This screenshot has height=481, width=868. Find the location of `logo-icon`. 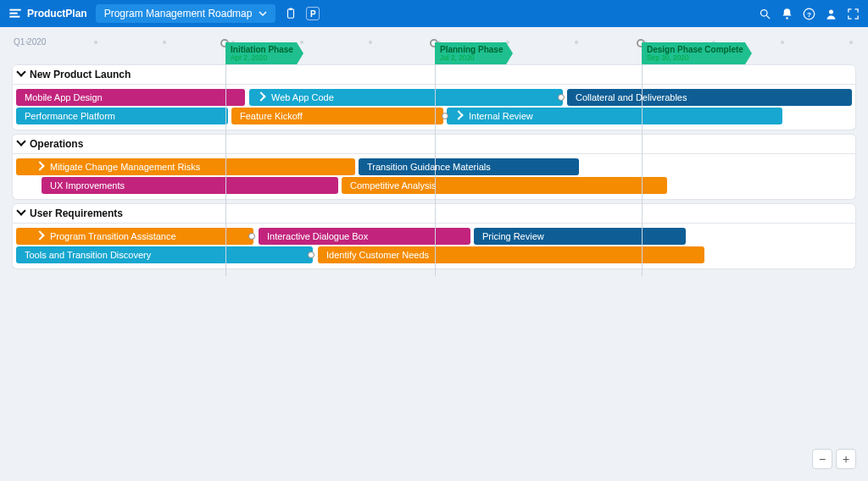

logo-icon is located at coordinates (15, 14).